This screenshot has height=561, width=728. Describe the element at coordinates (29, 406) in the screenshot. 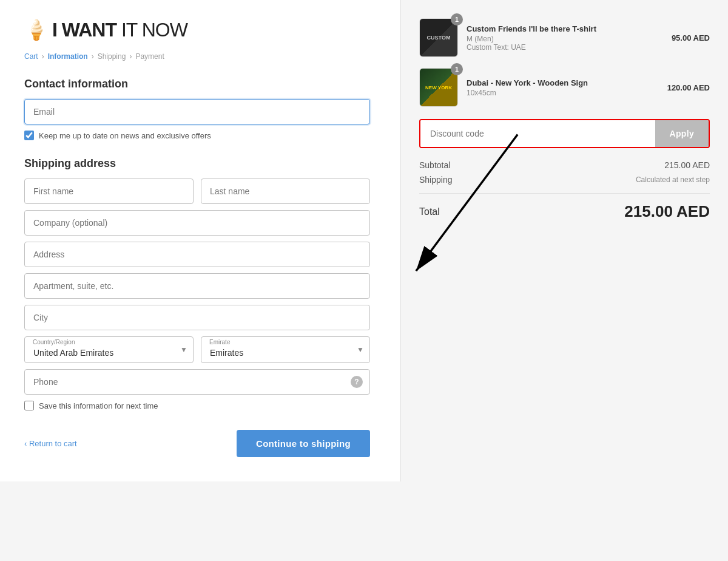

I see `save-checkbox` at that location.